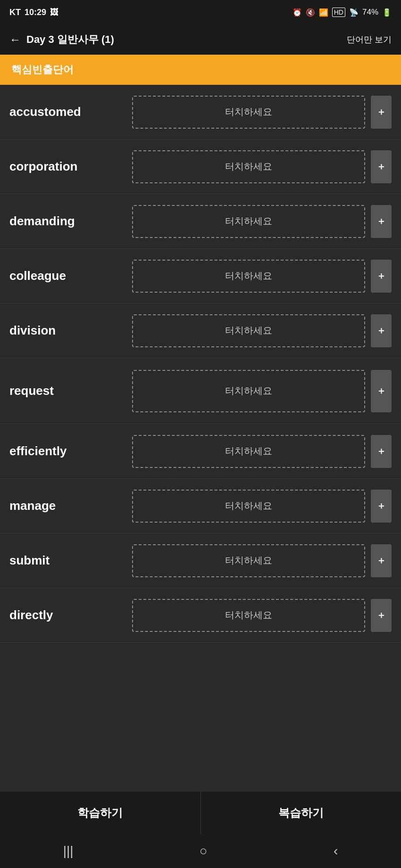 The height and width of the screenshot is (868, 401). Describe the element at coordinates (200, 451) in the screenshot. I see `word-row: efficiently 터치하세요 ＋` at that location.